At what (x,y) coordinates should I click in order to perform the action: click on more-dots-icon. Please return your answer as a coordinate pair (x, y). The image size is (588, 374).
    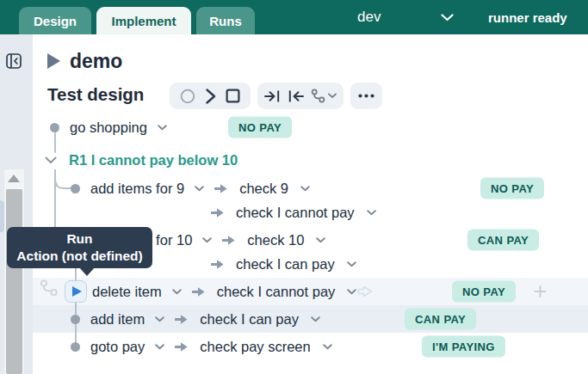
    Looking at the image, I should click on (367, 96).